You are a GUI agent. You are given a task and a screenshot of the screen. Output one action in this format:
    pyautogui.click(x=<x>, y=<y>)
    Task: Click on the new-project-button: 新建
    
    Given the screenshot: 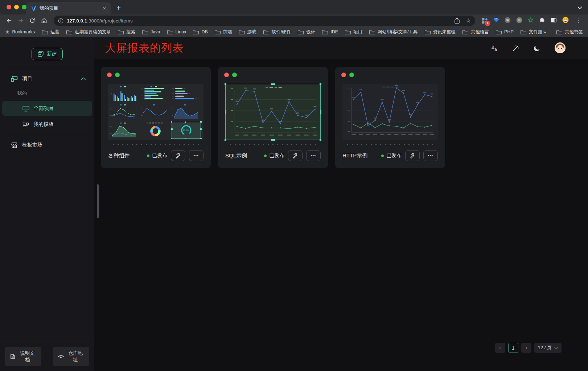 What is the action you would take?
    pyautogui.click(x=47, y=54)
    